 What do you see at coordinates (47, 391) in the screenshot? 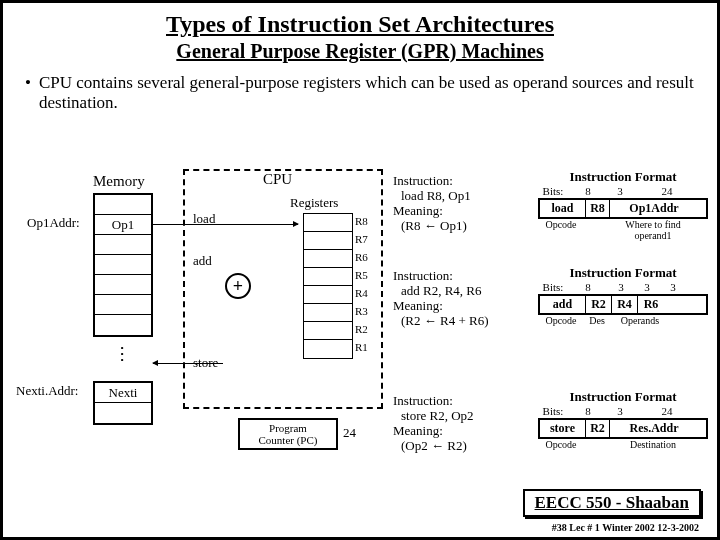
I see `nextiaddr-label: Nexti.Addr:` at bounding box center [47, 391].